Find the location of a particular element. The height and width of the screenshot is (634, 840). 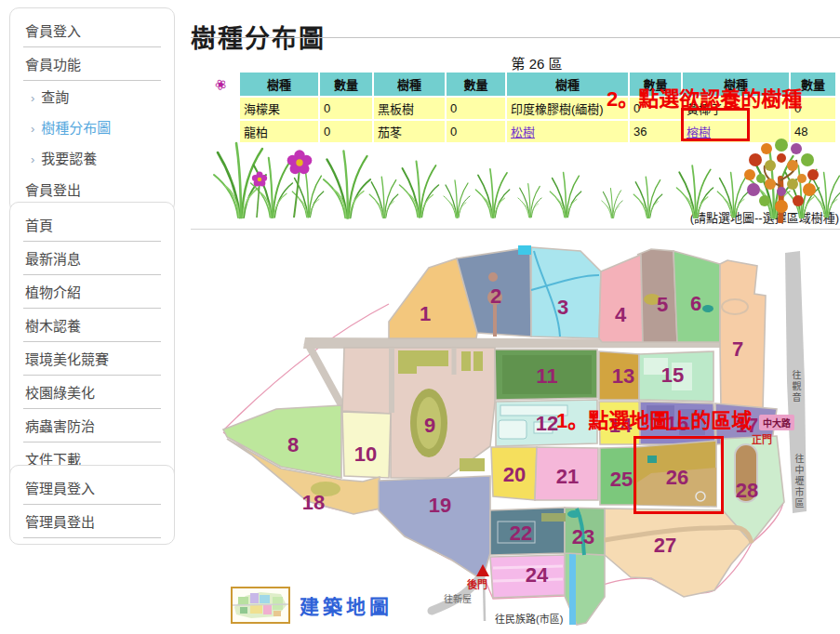

annotation-step2: 2。點選欲認養的樹種 is located at coordinates (704, 97).